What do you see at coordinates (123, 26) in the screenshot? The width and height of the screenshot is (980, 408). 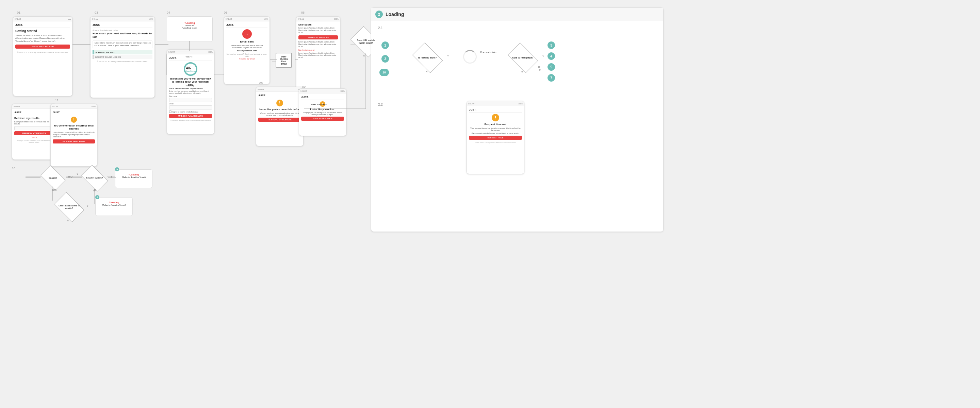 I see `just-logo-03: JUST.` at bounding box center [123, 26].